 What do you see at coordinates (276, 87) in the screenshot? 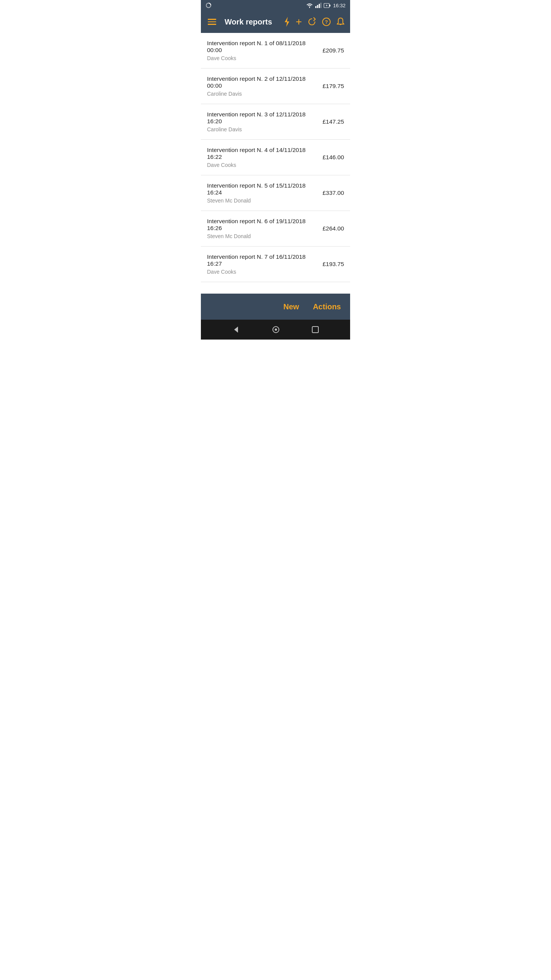
I see `list-item: Intervention report N. 2 of 12/11/2018 0…` at bounding box center [276, 87].